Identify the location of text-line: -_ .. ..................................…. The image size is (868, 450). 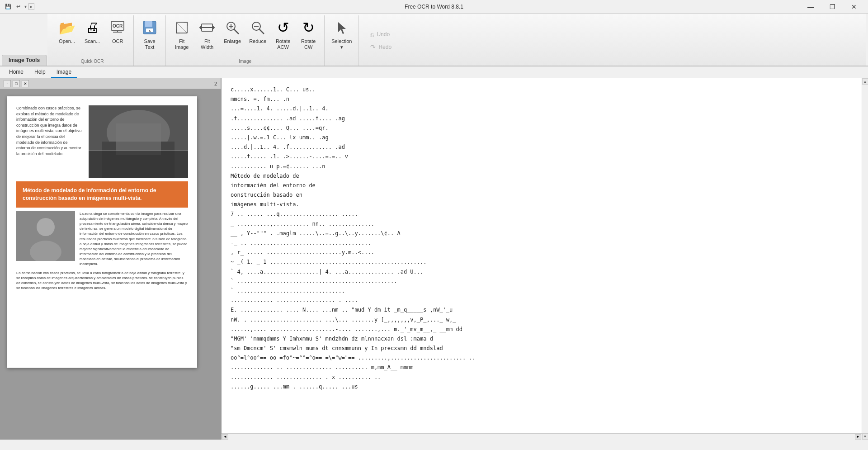
(542, 243).